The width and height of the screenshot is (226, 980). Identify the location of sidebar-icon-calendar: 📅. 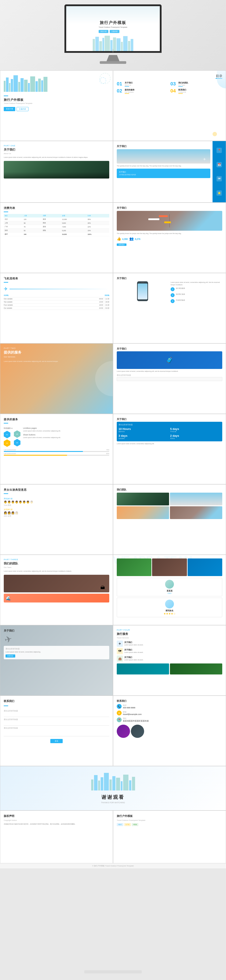
(219, 165).